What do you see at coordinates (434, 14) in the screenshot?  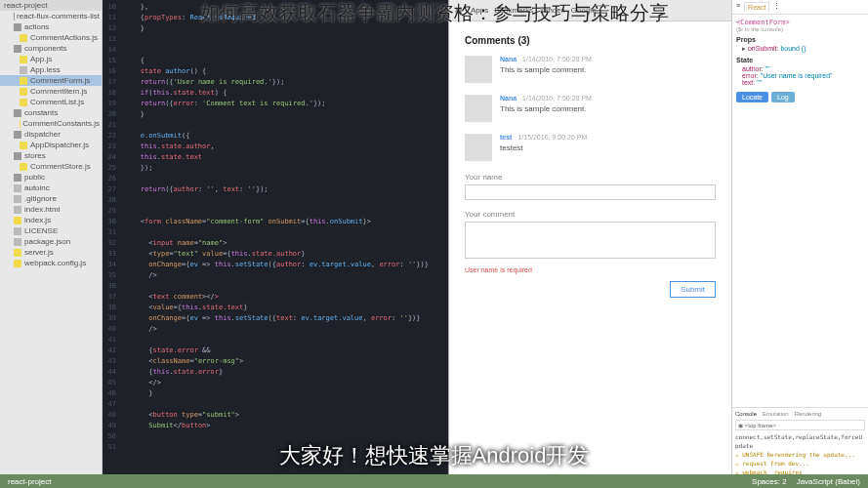 I see `video-headline-overlay: 如何高效获取石器争霸内测资格：参与技巧与策略分享` at bounding box center [434, 14].